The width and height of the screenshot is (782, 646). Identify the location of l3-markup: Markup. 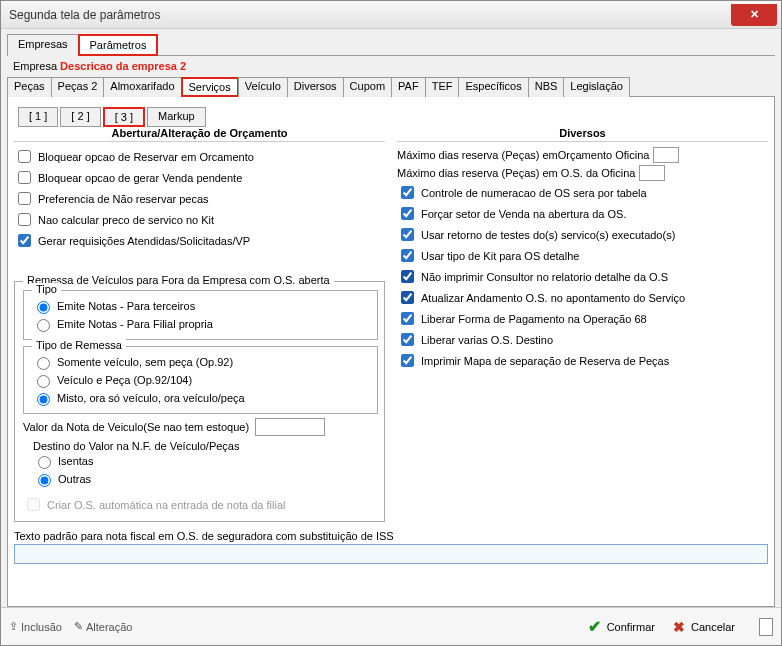
(176, 117).